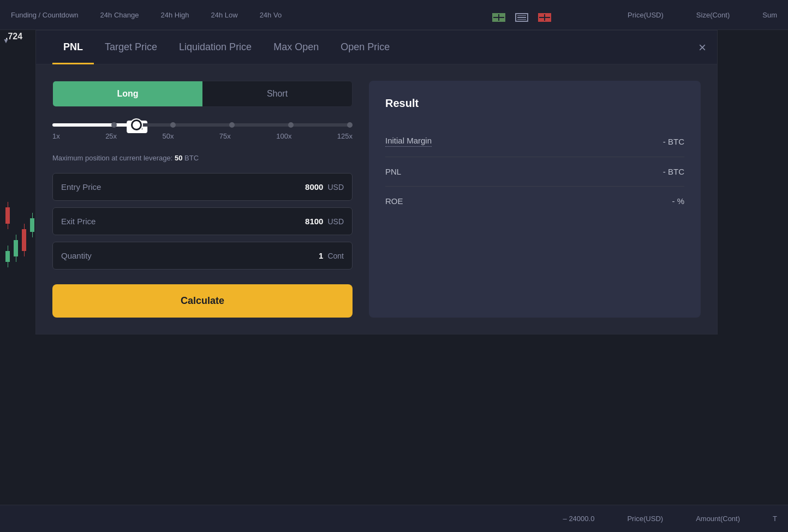  What do you see at coordinates (645, 518) in the screenshot?
I see `bg-bottom-price-usd: Price(USD)` at bounding box center [645, 518].